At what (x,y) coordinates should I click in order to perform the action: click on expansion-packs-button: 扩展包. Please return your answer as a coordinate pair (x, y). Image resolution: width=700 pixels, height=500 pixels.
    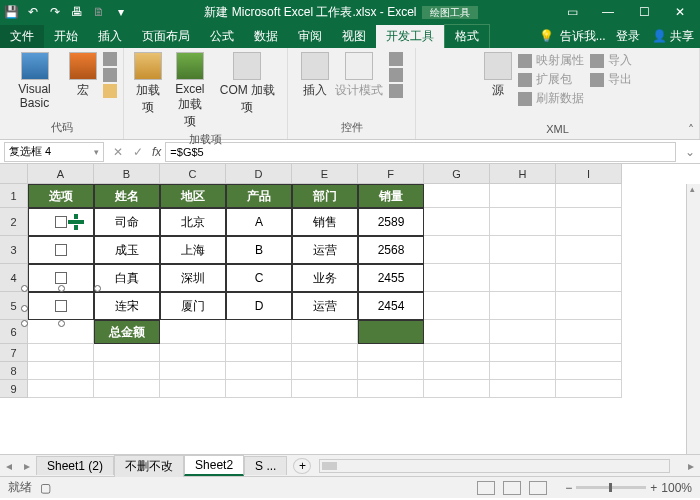
    Looking at the image, I should click on (551, 80).